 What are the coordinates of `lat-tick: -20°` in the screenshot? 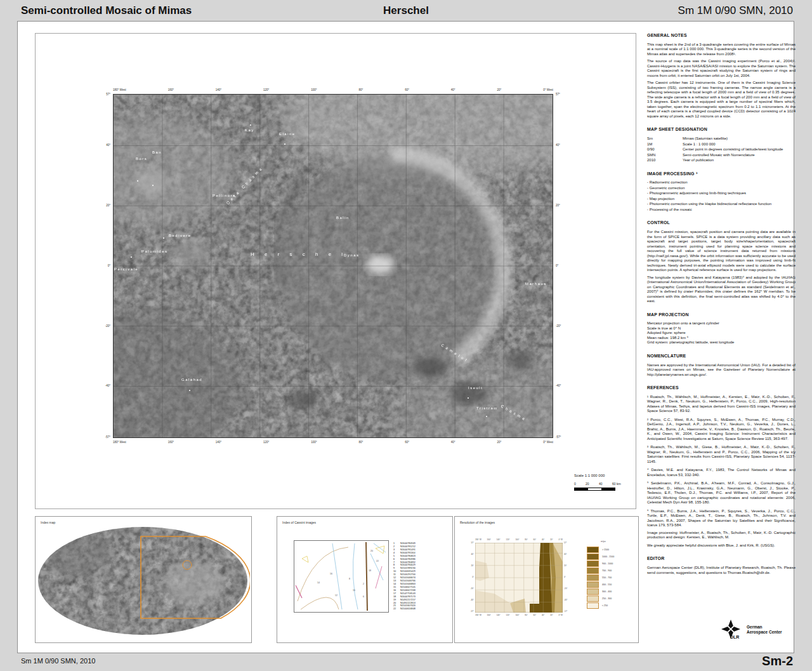 It's located at (570, 588).